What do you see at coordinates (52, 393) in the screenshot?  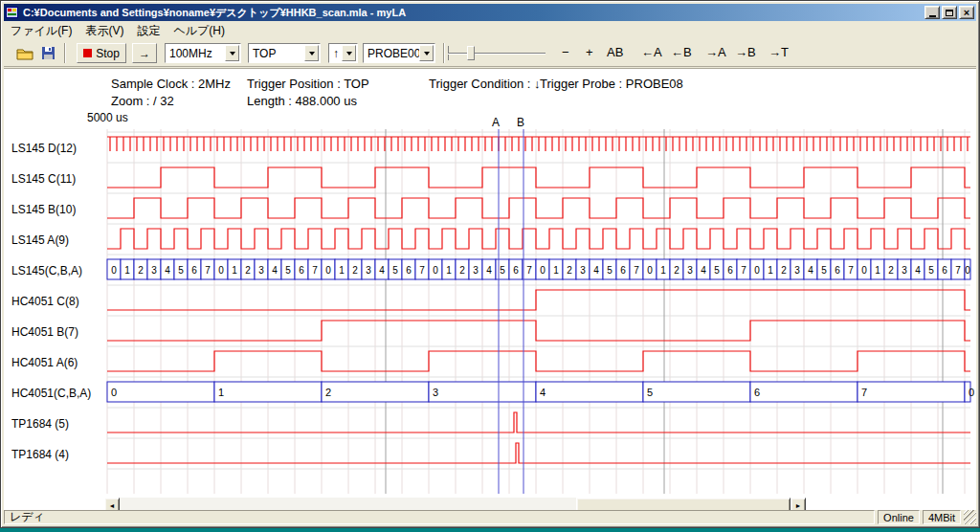 I see `channel-label: HC4051(C,B,A)` at bounding box center [52, 393].